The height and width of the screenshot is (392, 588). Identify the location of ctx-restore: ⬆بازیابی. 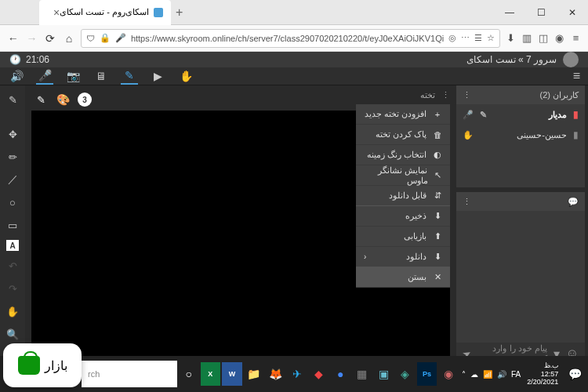
(403, 237).